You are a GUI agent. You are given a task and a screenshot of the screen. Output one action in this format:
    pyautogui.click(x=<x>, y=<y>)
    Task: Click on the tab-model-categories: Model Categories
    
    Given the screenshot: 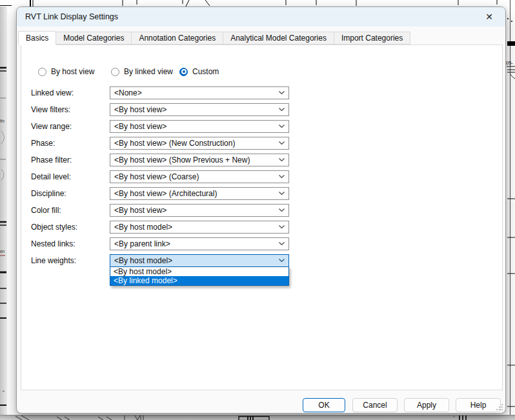 What is the action you would take?
    pyautogui.click(x=94, y=38)
    